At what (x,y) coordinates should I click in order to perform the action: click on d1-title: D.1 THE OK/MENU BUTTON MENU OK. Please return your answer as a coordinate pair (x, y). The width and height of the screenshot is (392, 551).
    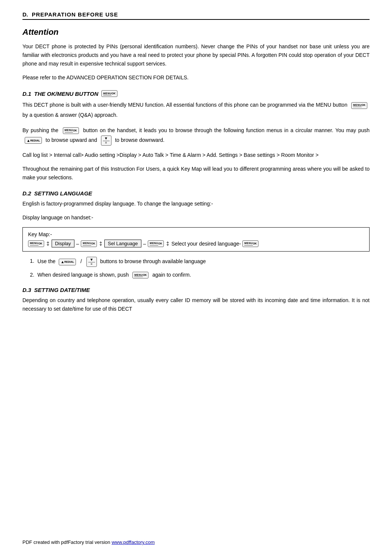
    Looking at the image, I should click on (196, 94).